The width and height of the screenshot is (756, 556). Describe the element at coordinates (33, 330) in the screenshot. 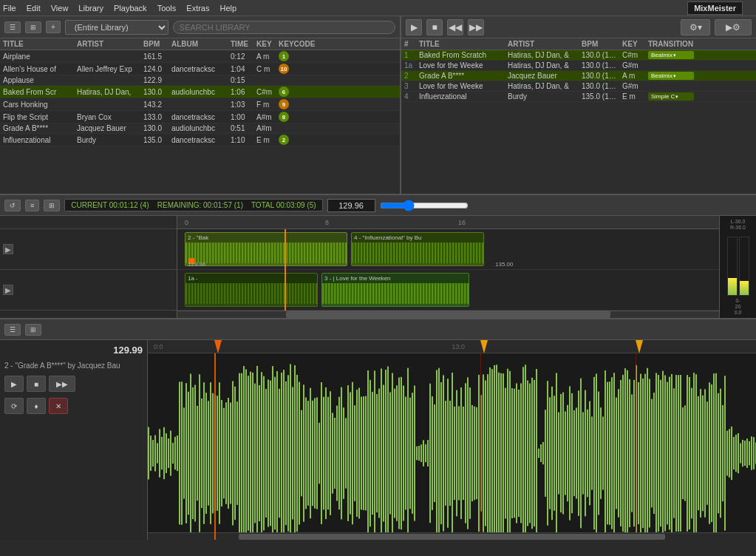

I see `bottom-view-button: ⊞` at that location.